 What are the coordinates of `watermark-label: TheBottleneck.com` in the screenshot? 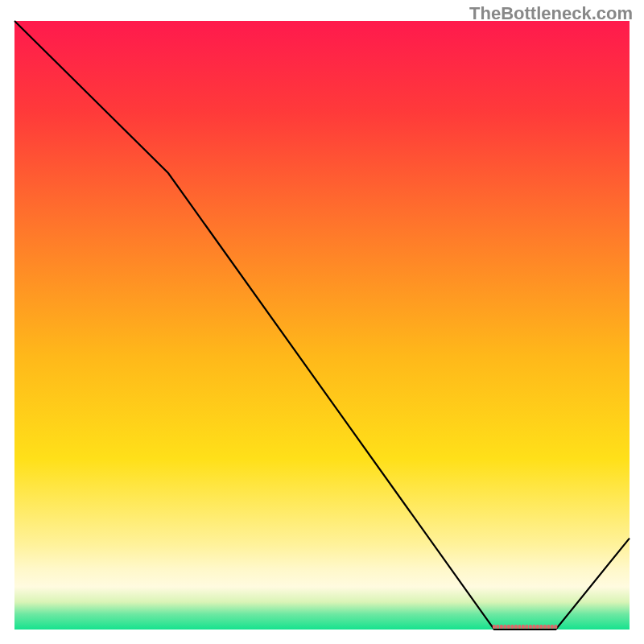 It's located at (551, 14).